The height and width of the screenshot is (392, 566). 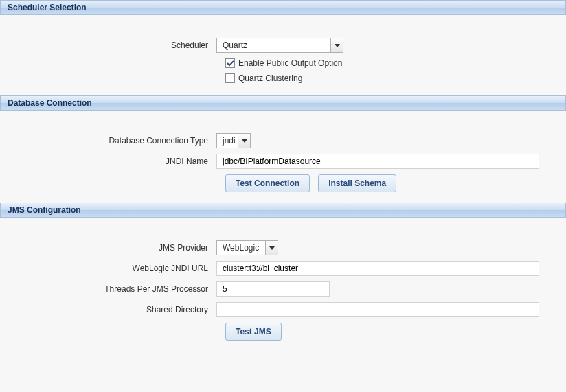 I want to click on select-jms-provider-value: WebLogic, so click(x=241, y=248).